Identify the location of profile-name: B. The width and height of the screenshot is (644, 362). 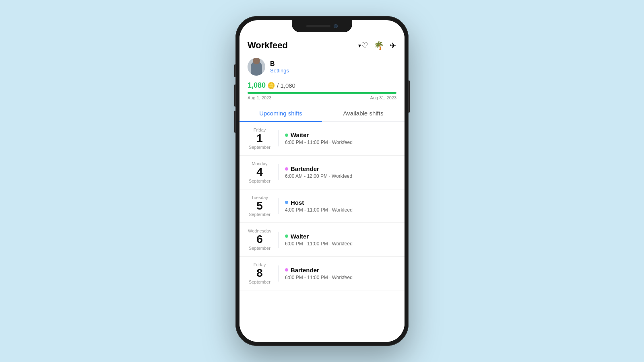
(279, 64).